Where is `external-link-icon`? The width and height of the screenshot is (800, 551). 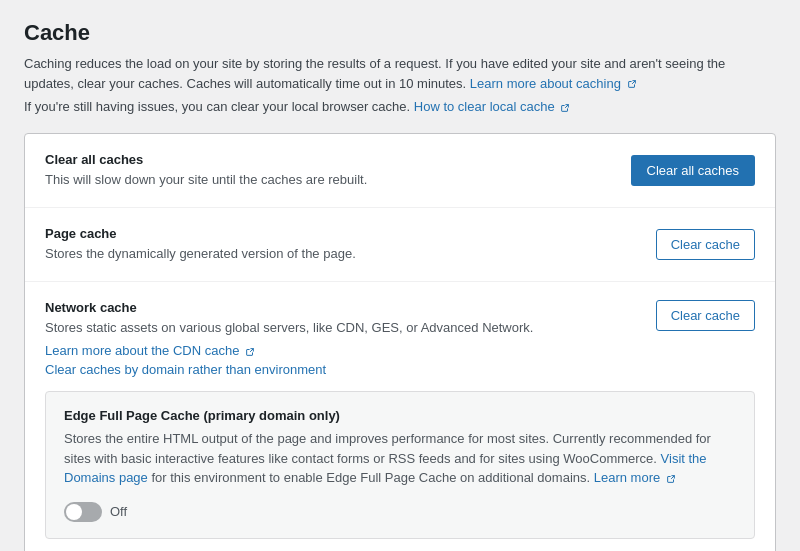 external-link-icon is located at coordinates (632, 84).